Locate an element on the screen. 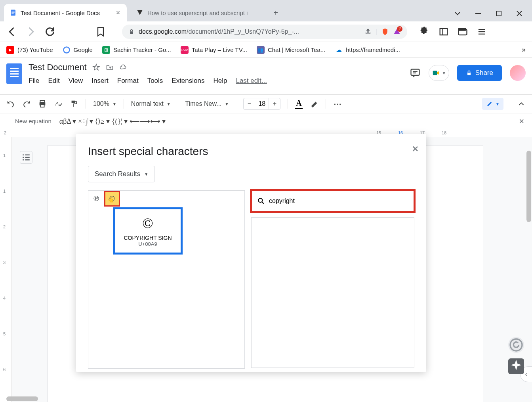  browser-tab-strip: Test Document - Google Docs × How to use… is located at coordinates (266, 11).